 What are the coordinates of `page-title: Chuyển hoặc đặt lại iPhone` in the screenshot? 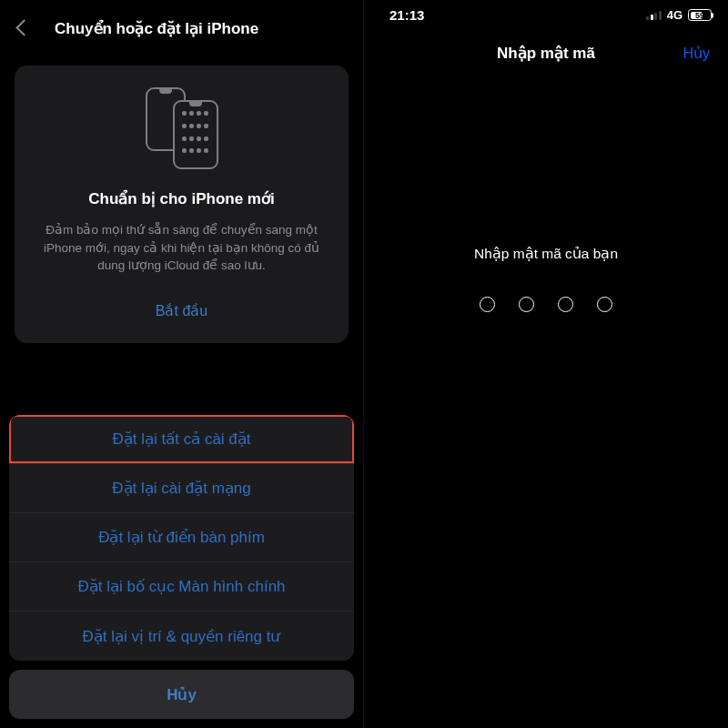 It's located at (193, 29).